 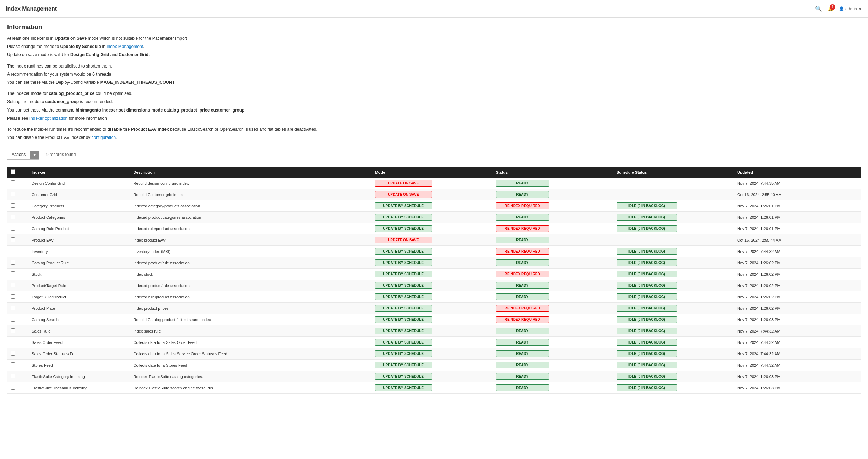 What do you see at coordinates (79, 354) in the screenshot?
I see `row-indexer: Sales Order Statuses Feed` at bounding box center [79, 354].